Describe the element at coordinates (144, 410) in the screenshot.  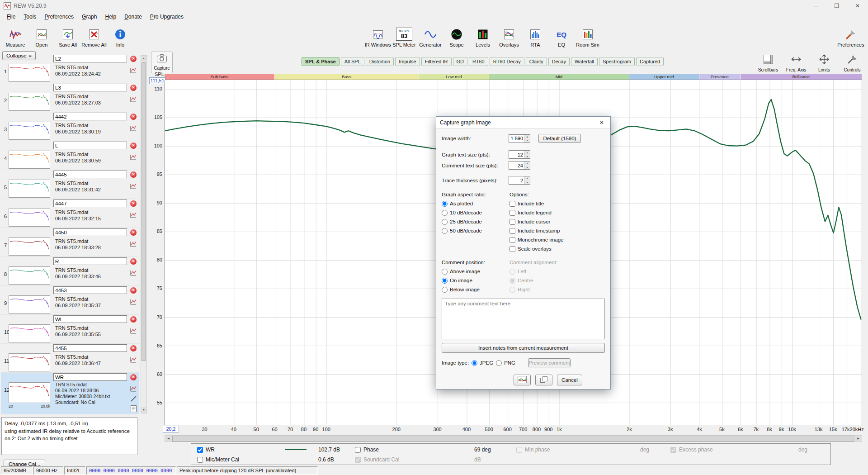
I see `scroll-down-icon: ▼` at that location.